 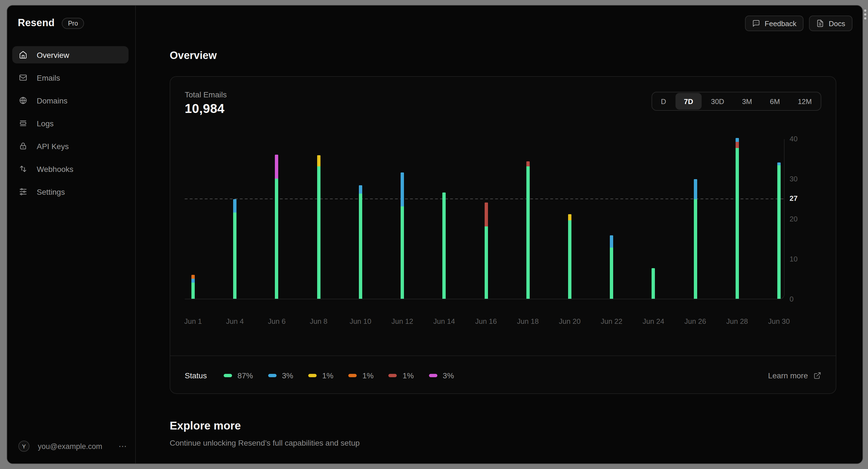 What do you see at coordinates (23, 191) in the screenshot?
I see `sliders-icon` at bounding box center [23, 191].